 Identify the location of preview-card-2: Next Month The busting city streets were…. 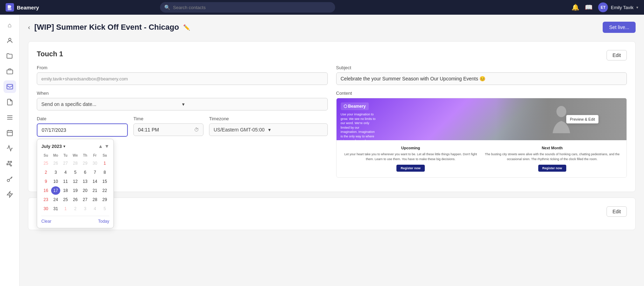
(552, 159).